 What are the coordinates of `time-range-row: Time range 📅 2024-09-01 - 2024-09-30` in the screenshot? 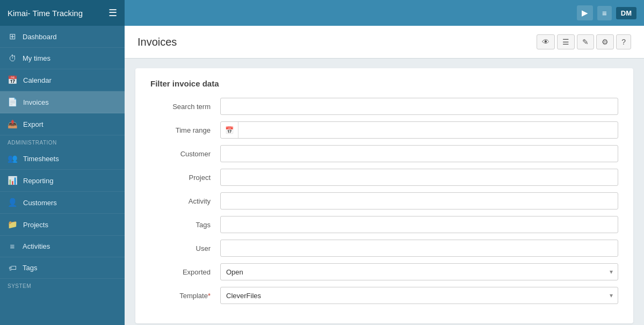 It's located at (385, 130).